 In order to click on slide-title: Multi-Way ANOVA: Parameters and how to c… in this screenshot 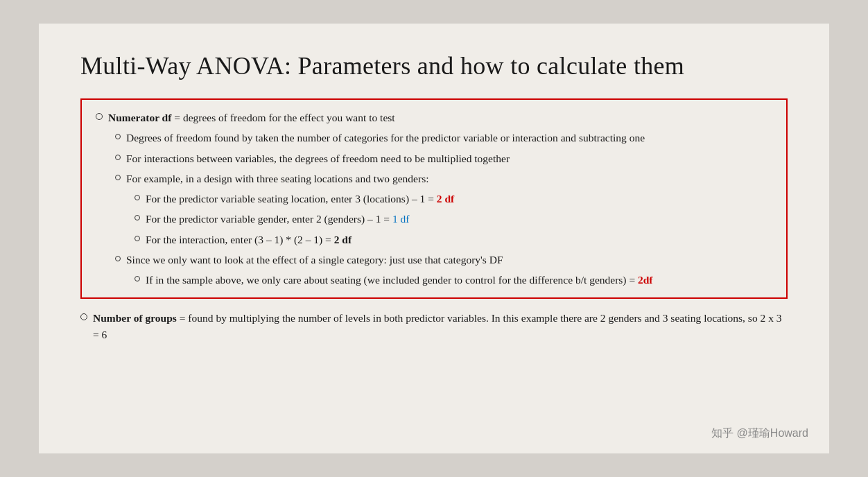, I will do `click(434, 66)`.